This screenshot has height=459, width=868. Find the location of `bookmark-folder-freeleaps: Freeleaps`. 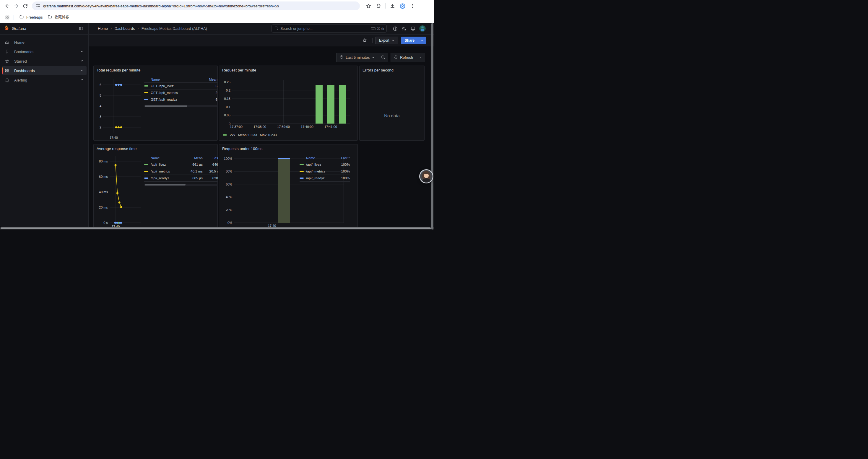

bookmark-folder-freeleaps: Freeleaps is located at coordinates (31, 17).